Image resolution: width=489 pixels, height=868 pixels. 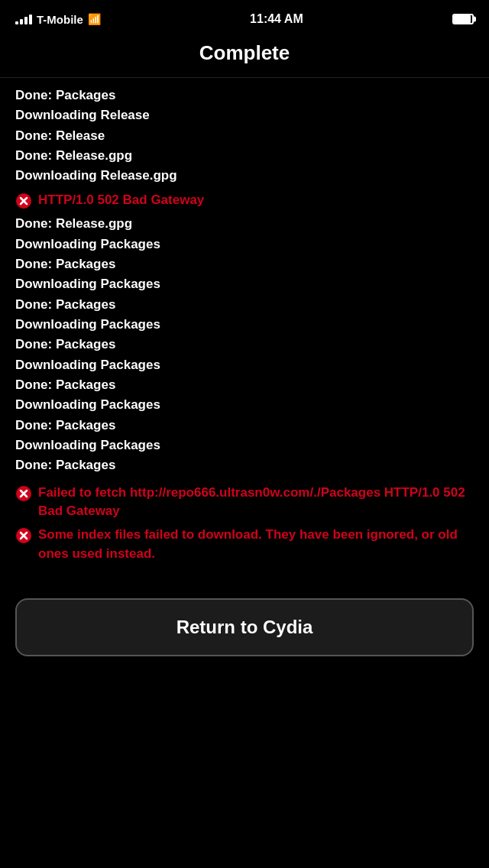 I want to click on error-text: HTTP/1.0 502 Bad Gateway, so click(x=256, y=200).